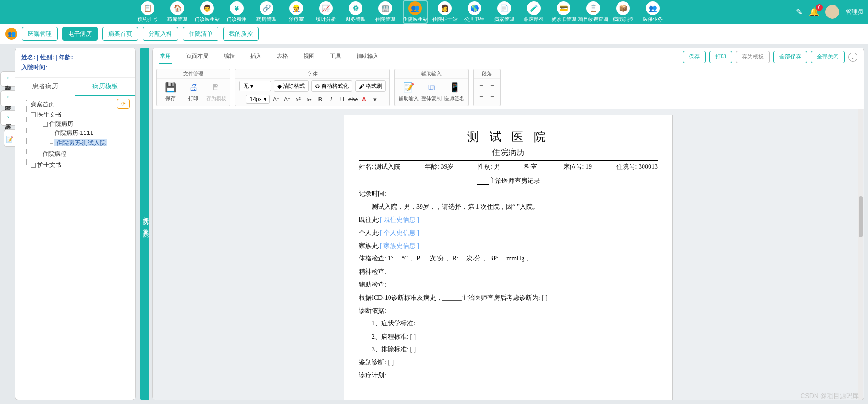 The width and height of the screenshot is (868, 404). I want to click on tab-template: 病历模板, so click(106, 87).